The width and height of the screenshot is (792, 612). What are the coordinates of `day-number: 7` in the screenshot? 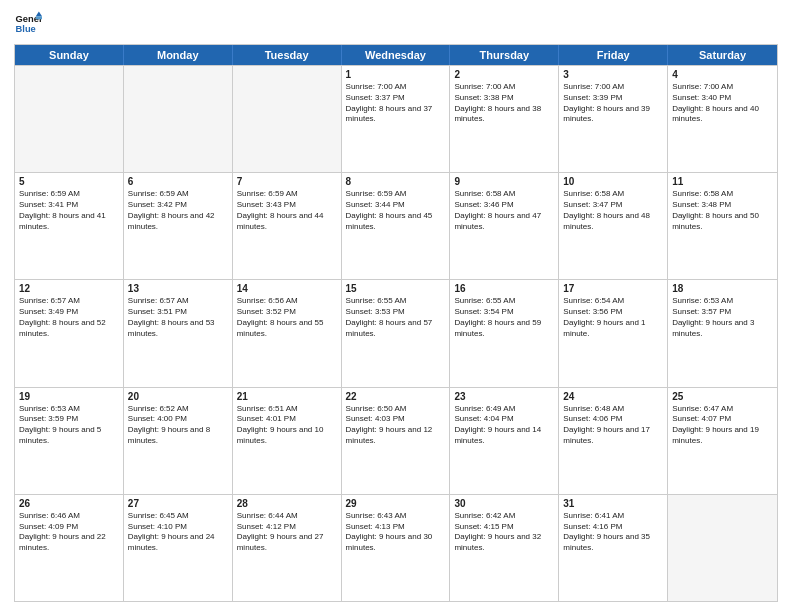 It's located at (287, 182).